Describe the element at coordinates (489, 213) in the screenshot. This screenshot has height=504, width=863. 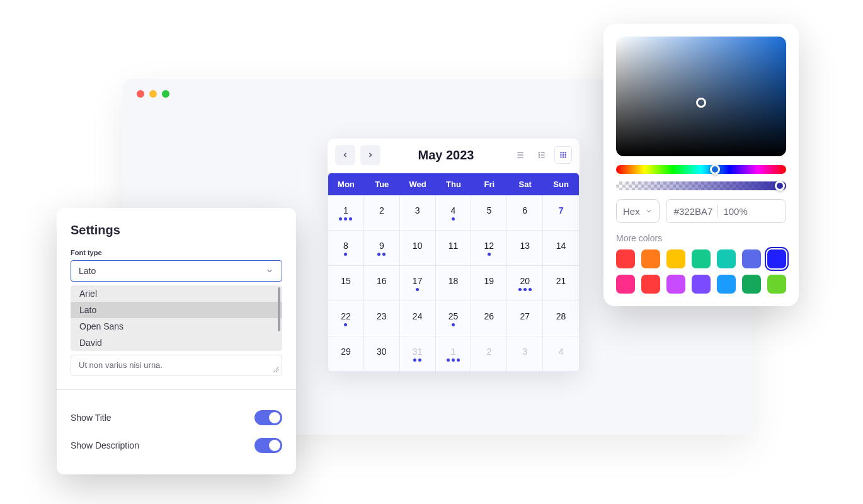
I see `calendar-day-cell: 5` at that location.